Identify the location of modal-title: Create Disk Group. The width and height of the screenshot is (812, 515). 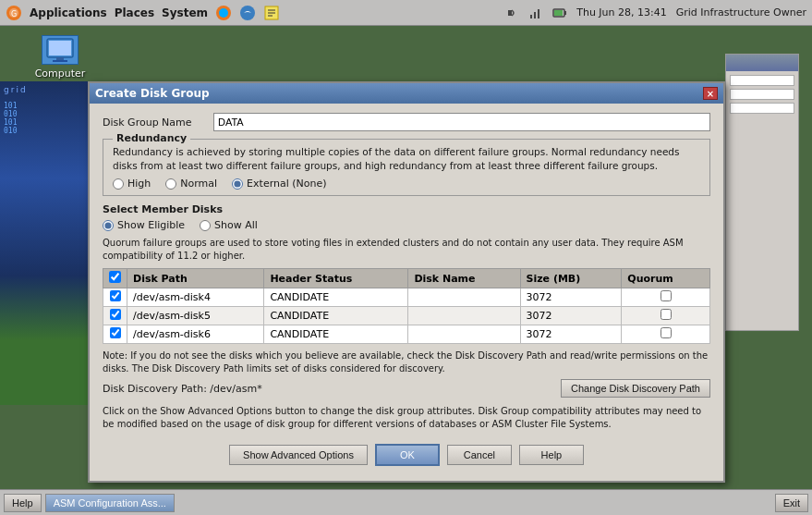
(152, 93).